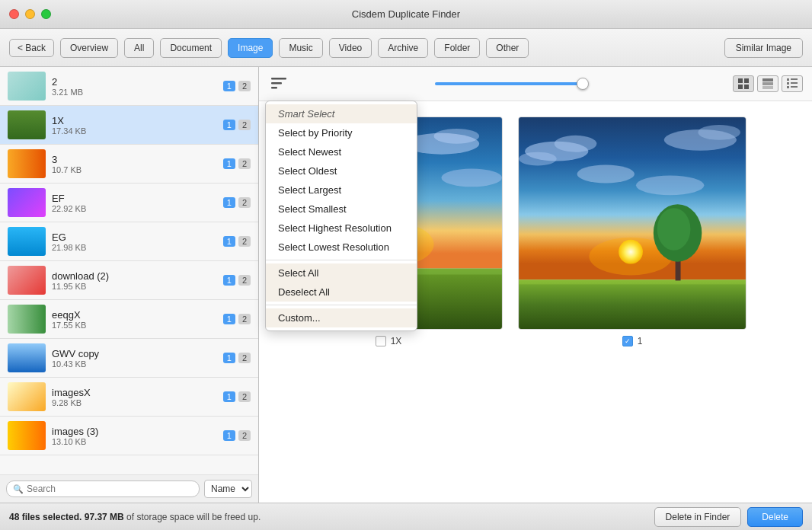 The height and width of the screenshot is (530, 812). I want to click on image-card-1: ✓ 1, so click(632, 231).